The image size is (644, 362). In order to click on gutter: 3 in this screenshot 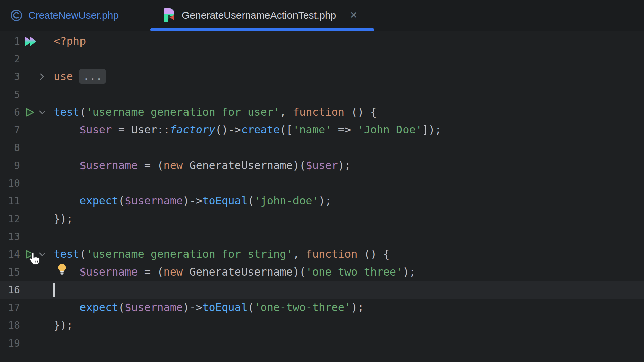, I will do `click(26, 76)`.